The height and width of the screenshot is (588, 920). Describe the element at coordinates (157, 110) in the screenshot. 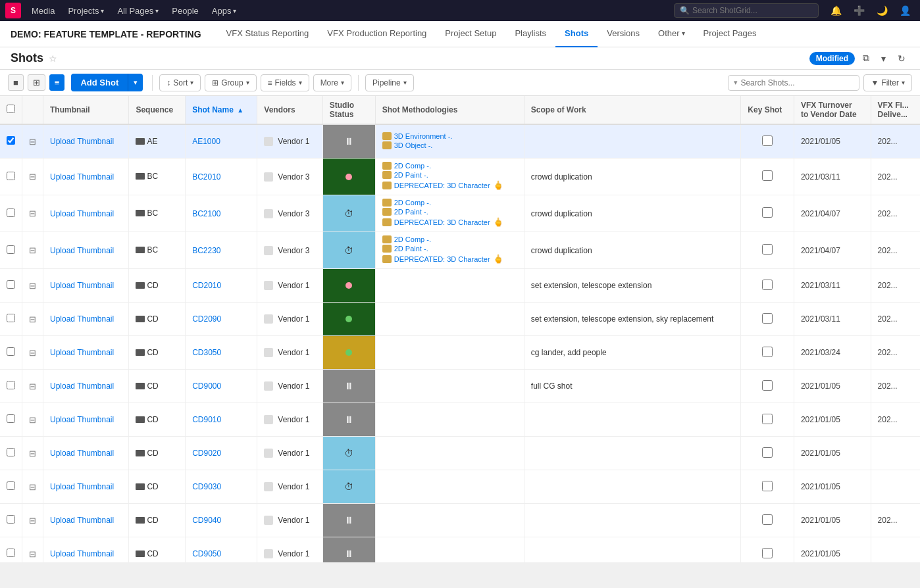

I see `header-sequence: Sequence` at that location.